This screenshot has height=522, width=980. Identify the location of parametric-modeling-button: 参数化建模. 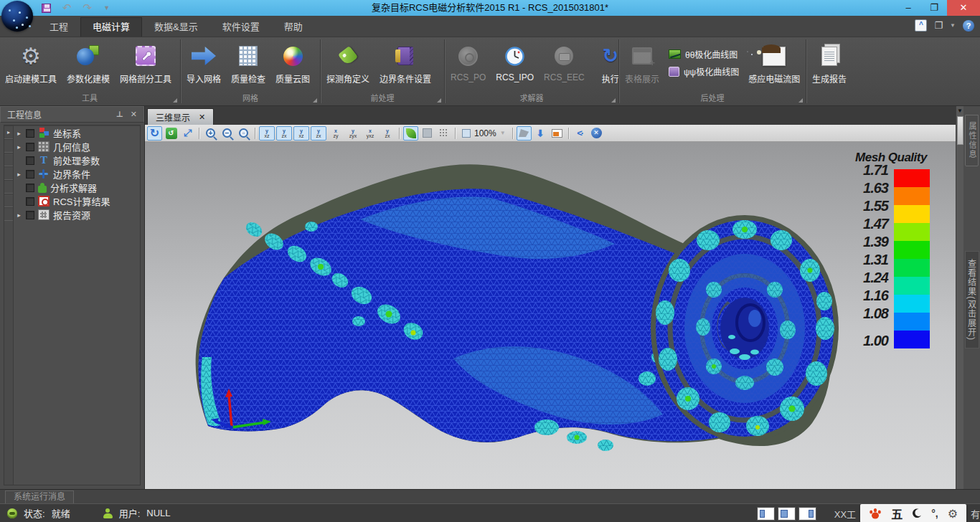
(88, 63).